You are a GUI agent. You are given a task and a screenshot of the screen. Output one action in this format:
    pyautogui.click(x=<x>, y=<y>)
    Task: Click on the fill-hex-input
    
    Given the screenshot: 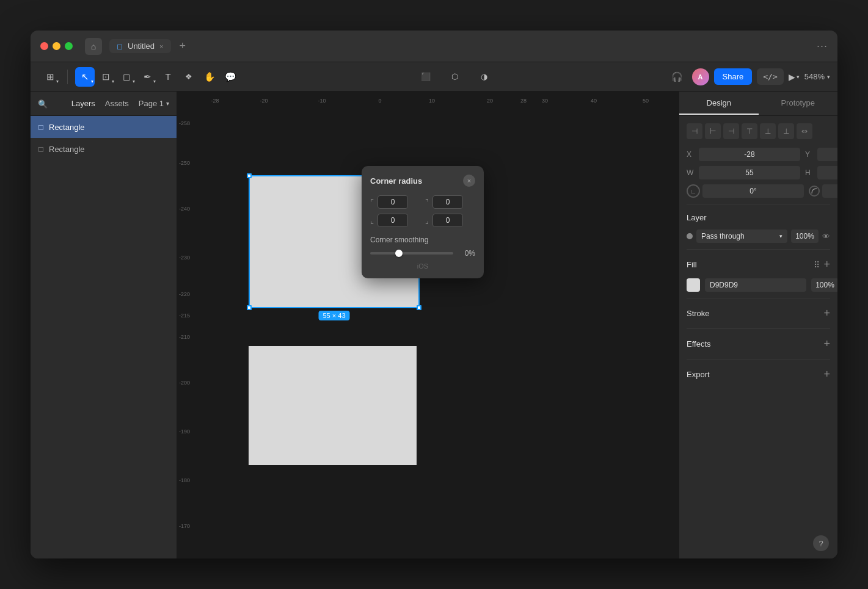 What is the action you would take?
    pyautogui.click(x=756, y=285)
    